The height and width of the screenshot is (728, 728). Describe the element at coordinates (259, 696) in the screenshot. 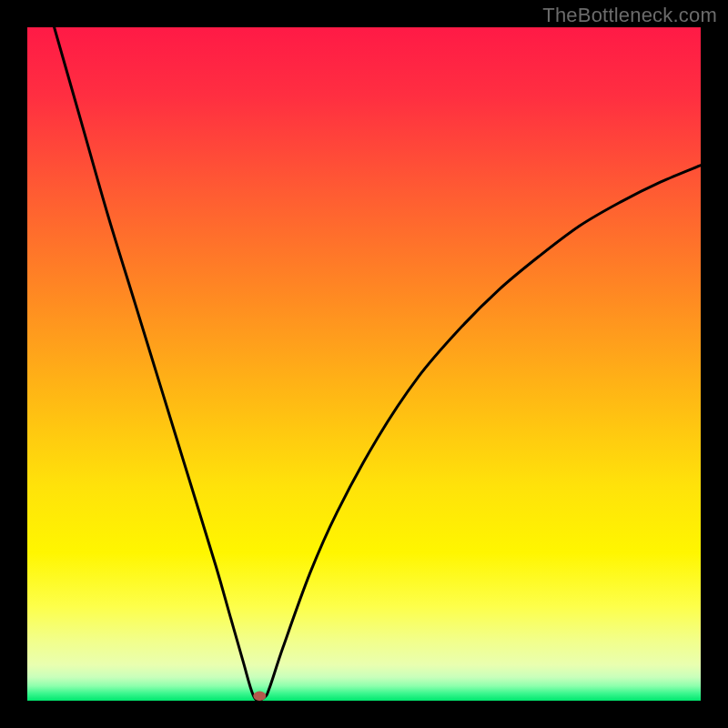

I see `minimum-marker` at that location.